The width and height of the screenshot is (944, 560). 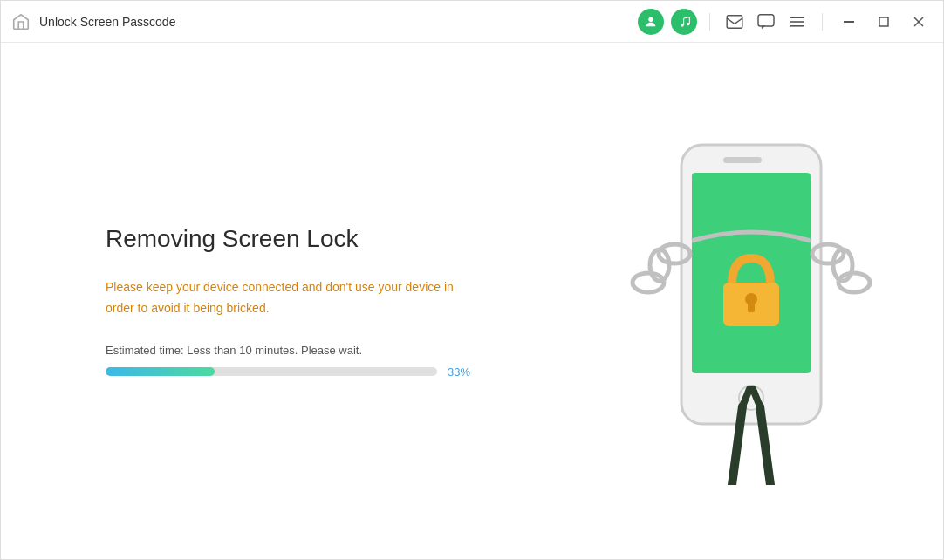 I want to click on main-heading: Removing Screen Lock, so click(x=324, y=239).